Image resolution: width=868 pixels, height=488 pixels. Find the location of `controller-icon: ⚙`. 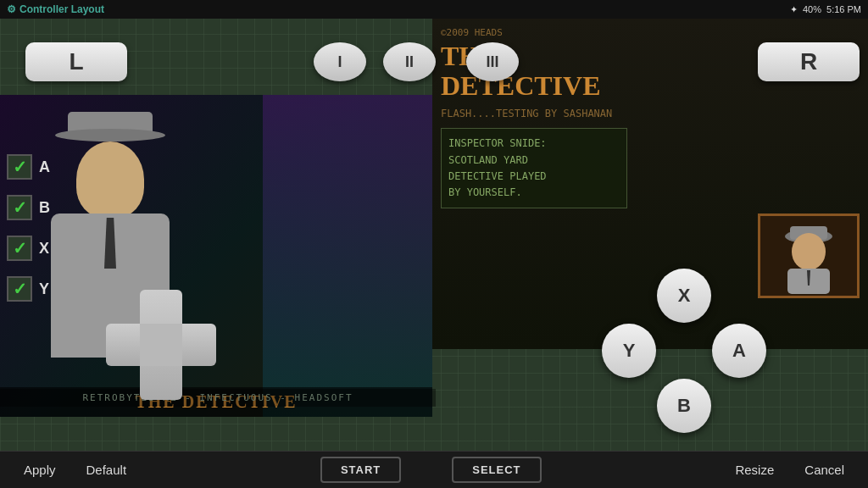

controller-icon: ⚙ is located at coordinates (12, 9).